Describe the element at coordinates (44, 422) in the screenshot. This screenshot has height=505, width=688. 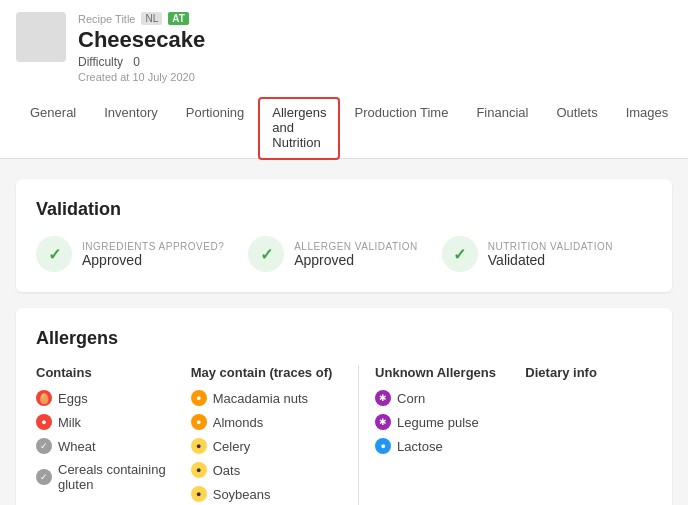
I see `milk-icon: ●` at that location.